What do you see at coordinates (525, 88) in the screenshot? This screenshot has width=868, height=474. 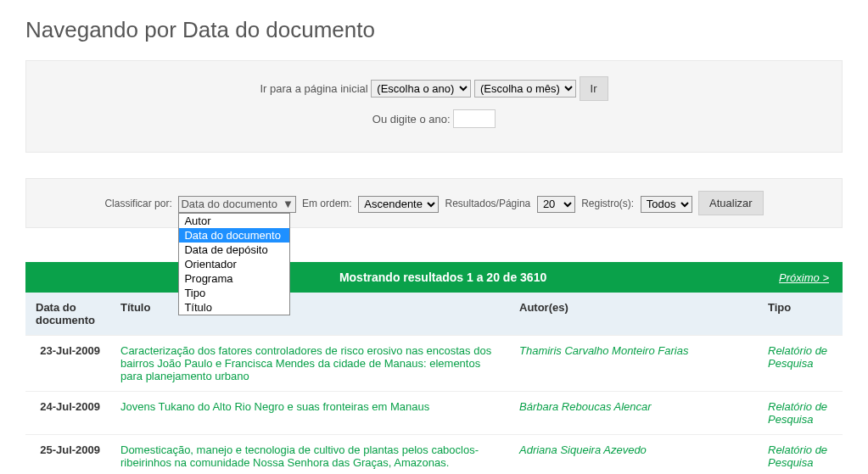 I see `month-select: (Escolha o mês)` at bounding box center [525, 88].